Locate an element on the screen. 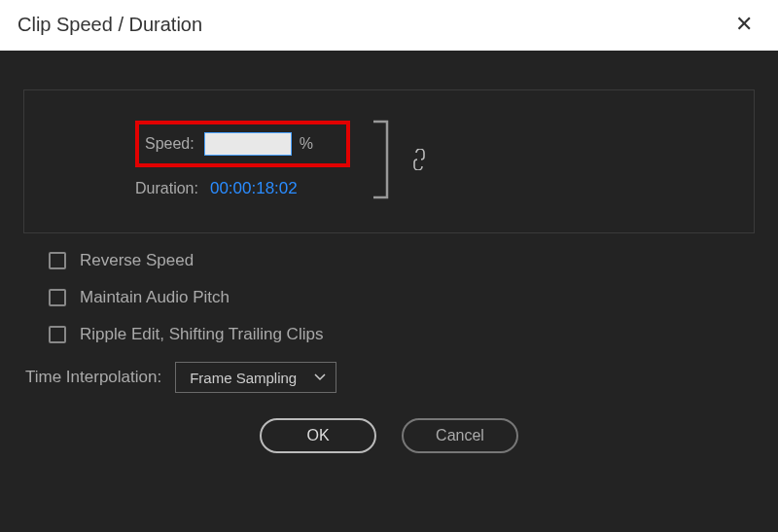 The image size is (778, 532). ripple-edit-checkbox: Ripple Edit, Shifting Trailing Clips is located at coordinates (402, 335).